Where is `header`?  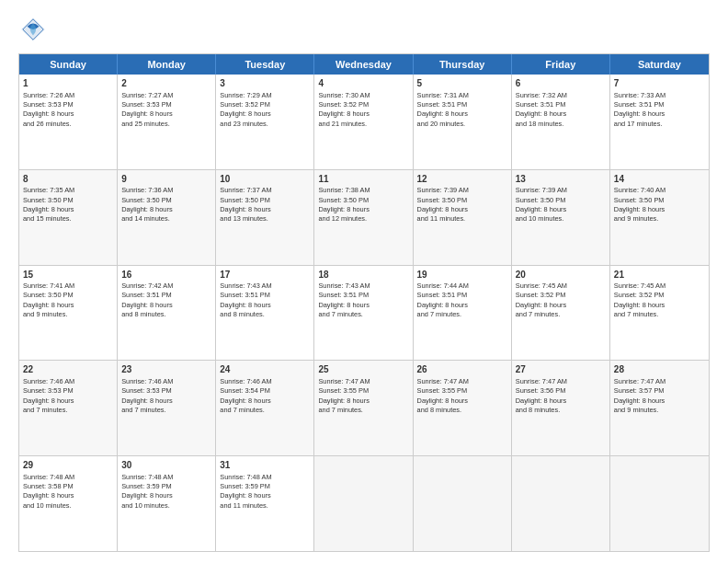
header is located at coordinates (364, 29).